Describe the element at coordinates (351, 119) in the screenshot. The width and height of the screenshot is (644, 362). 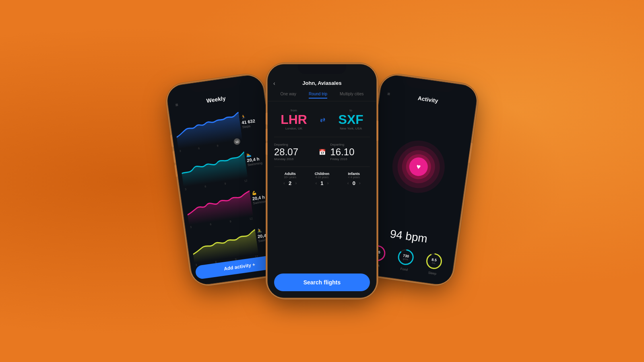
I see `to-code: SXF` at that location.